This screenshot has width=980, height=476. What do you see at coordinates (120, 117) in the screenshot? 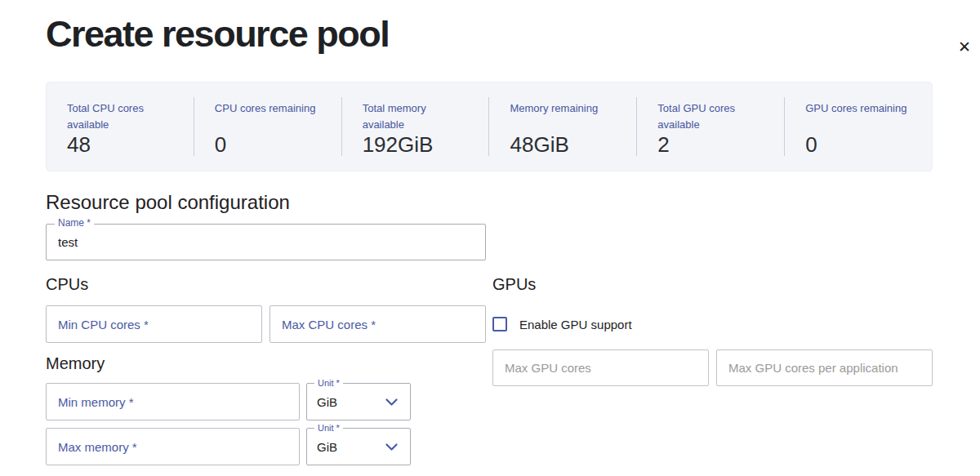
I see `summary-label: Total CPU cores available` at bounding box center [120, 117].